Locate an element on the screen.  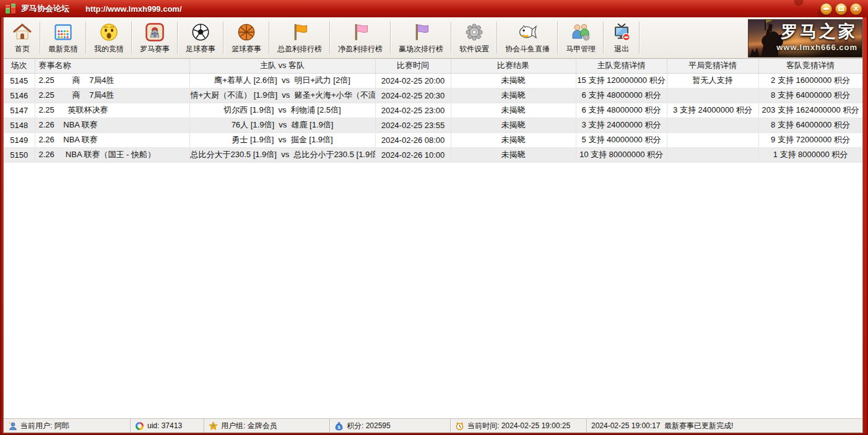
toolbar-button-net-profit-ranking: 净盈利排行榜 is located at coordinates (360, 38).